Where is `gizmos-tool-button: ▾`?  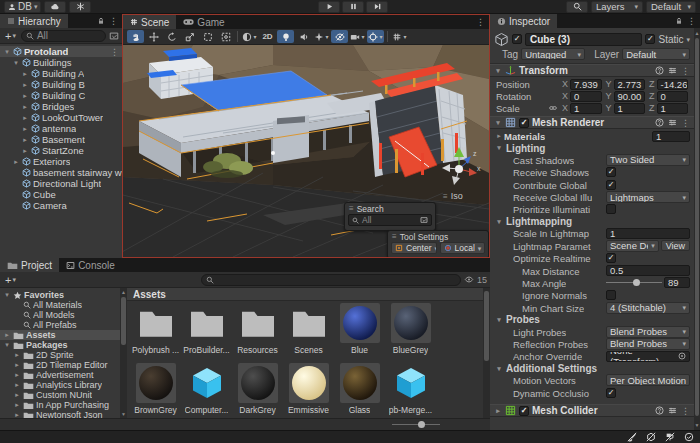 gizmos-tool-button: ▾ is located at coordinates (376, 36).